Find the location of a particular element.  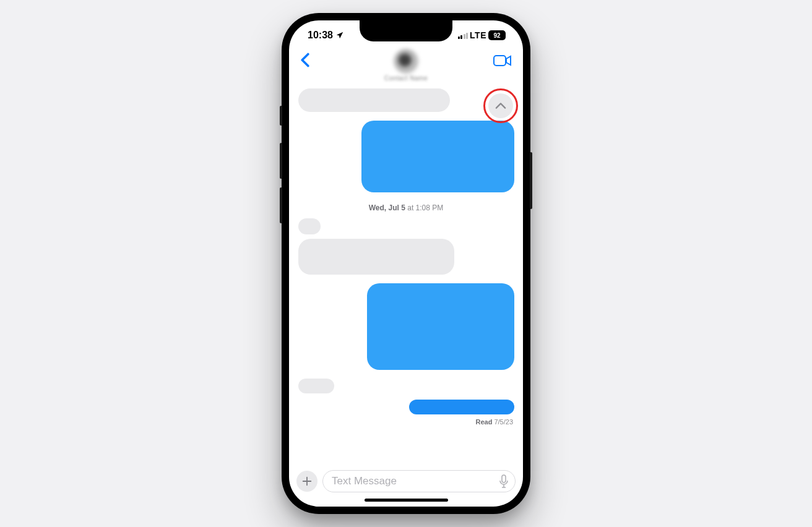

timestamp-divider: Wed, Jul 5 at 1:08 PM is located at coordinates (406, 208).